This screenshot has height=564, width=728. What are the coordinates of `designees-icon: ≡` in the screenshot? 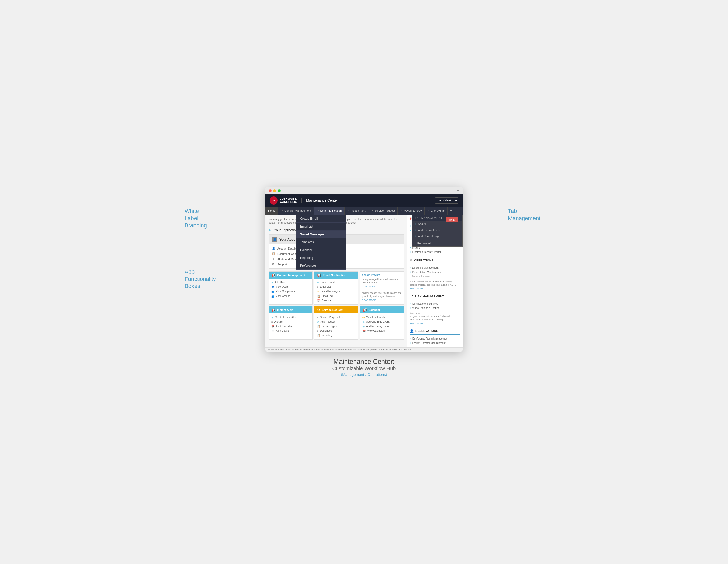 It's located at (318, 331).